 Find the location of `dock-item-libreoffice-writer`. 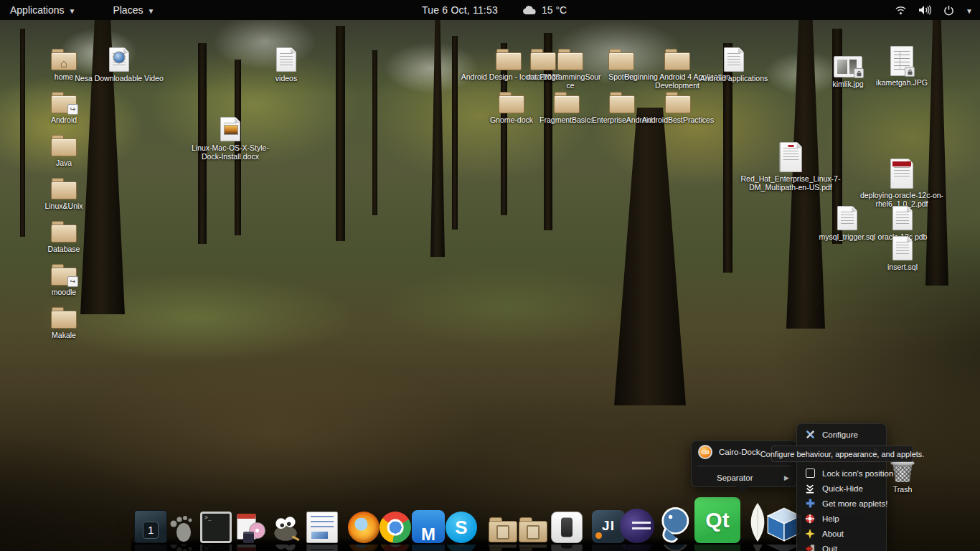

dock-item-libreoffice-writer is located at coordinates (322, 527).